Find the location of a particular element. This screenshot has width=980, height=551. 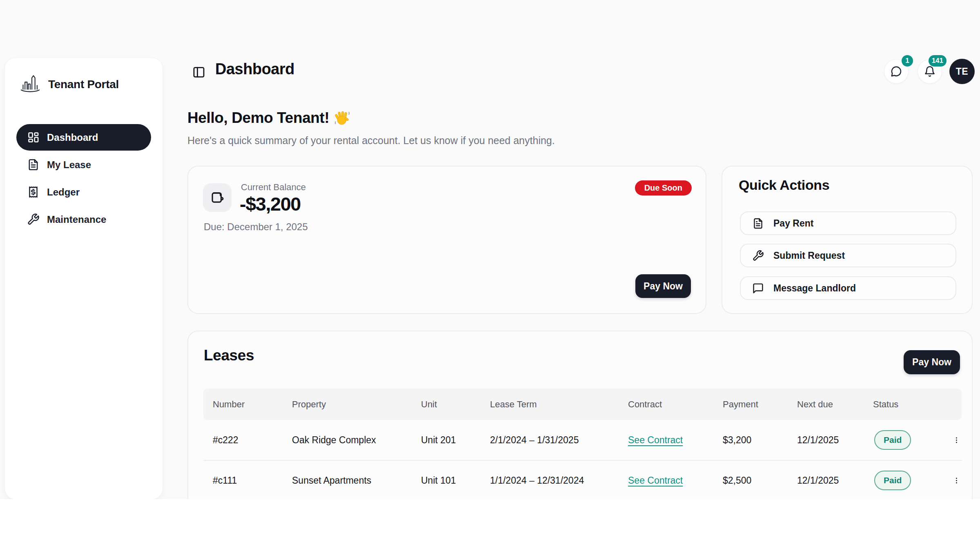

lease-payment: $2,500 is located at coordinates (751, 481).